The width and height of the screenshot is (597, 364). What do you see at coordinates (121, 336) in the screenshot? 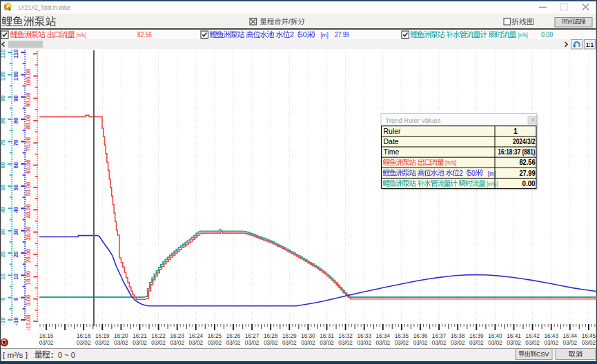
I see `svg-text: 16:20` at bounding box center [121, 336].